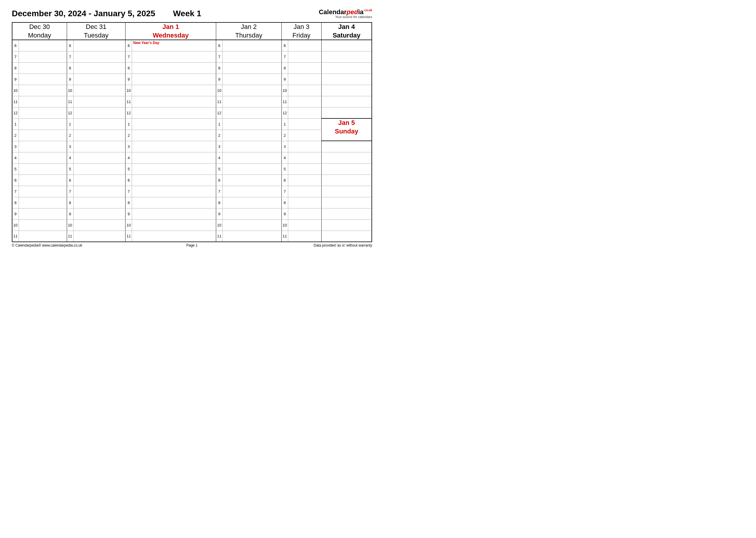 The width and height of the screenshot is (756, 538). What do you see at coordinates (192, 245) in the screenshot?
I see `page-footer: © Calendarpedia® www.calendarpedia.co.uk…` at bounding box center [192, 245].